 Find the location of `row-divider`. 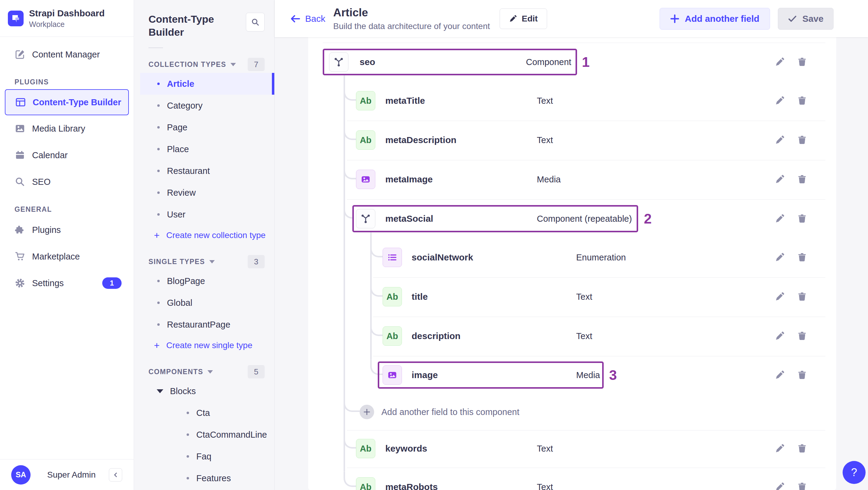

row-divider is located at coordinates (586, 160).